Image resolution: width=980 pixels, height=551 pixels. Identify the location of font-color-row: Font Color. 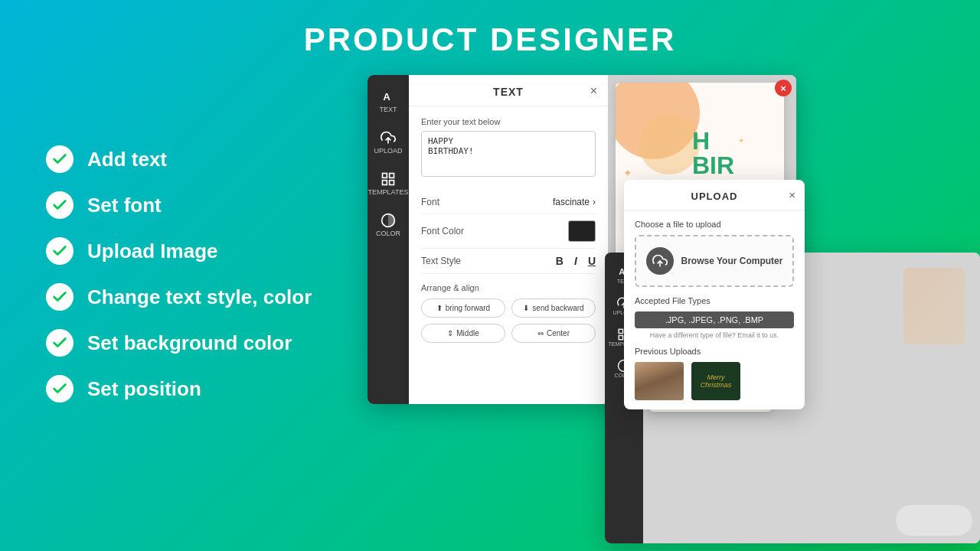
(508, 231).